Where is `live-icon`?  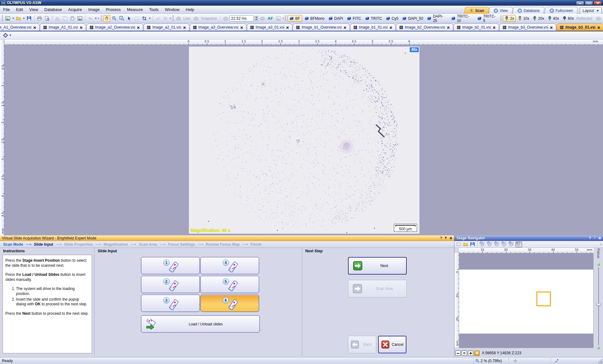
live-icon is located at coordinates (178, 19).